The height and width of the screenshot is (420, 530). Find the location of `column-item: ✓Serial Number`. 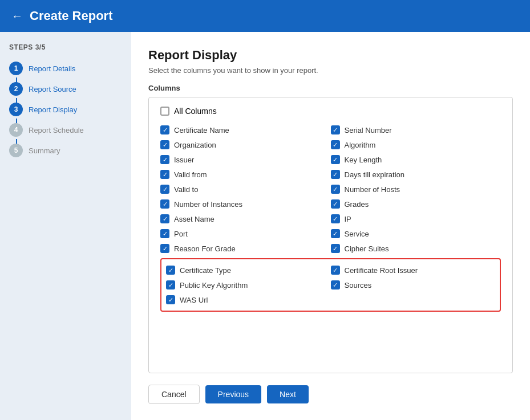

column-item: ✓Serial Number is located at coordinates (416, 130).